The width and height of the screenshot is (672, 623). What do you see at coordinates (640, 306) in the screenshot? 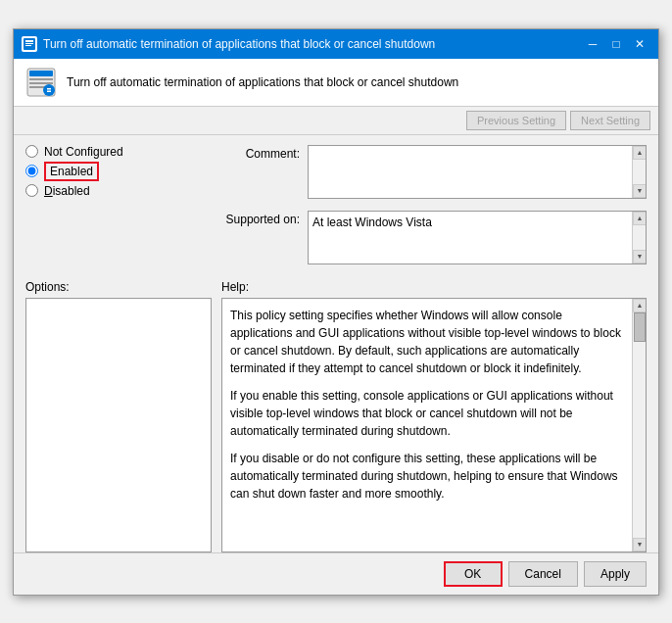
I see `help-scroll-up: ▲` at bounding box center [640, 306].